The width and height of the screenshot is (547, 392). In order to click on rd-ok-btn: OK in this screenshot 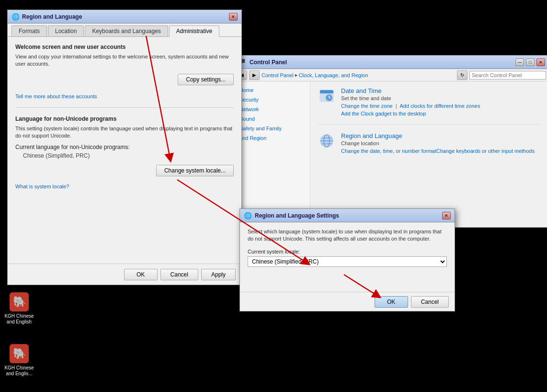, I will do `click(141, 275)`.